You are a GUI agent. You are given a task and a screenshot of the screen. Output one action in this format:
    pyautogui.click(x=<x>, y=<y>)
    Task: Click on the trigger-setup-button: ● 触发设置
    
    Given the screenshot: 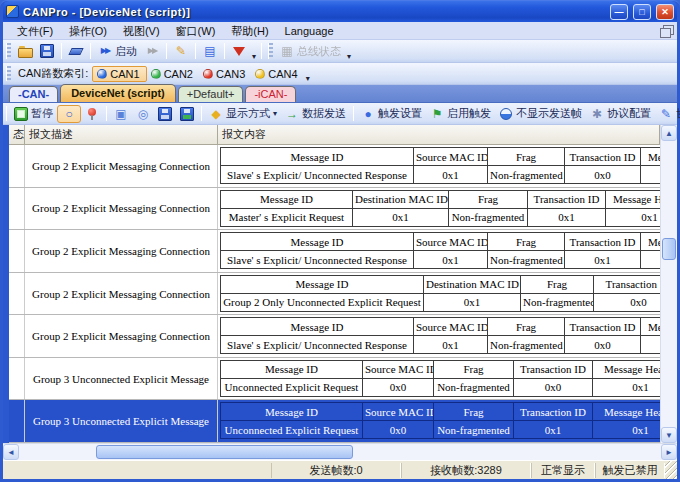 What is the action you would take?
    pyautogui.click(x=392, y=114)
    